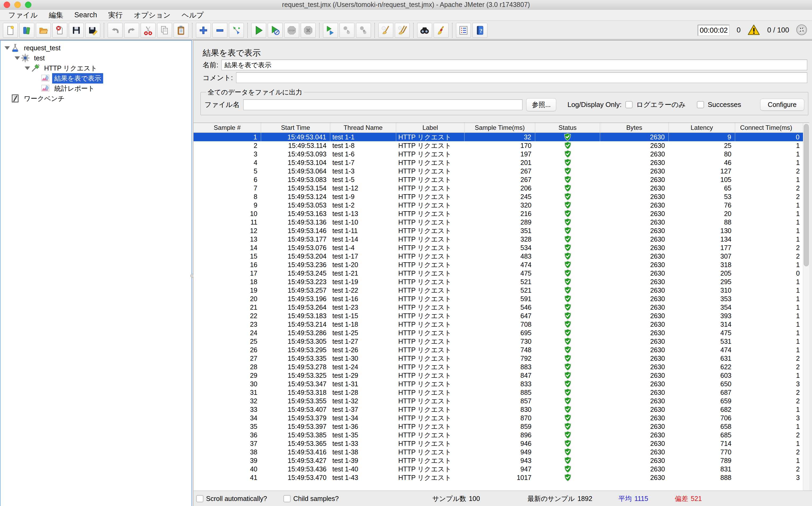 The height and width of the screenshot is (506, 812). Describe the element at coordinates (498, 452) in the screenshot. I see `table-row: 3815:49:53.416test 1-38HTTP リクエスト9492630…` at that location.